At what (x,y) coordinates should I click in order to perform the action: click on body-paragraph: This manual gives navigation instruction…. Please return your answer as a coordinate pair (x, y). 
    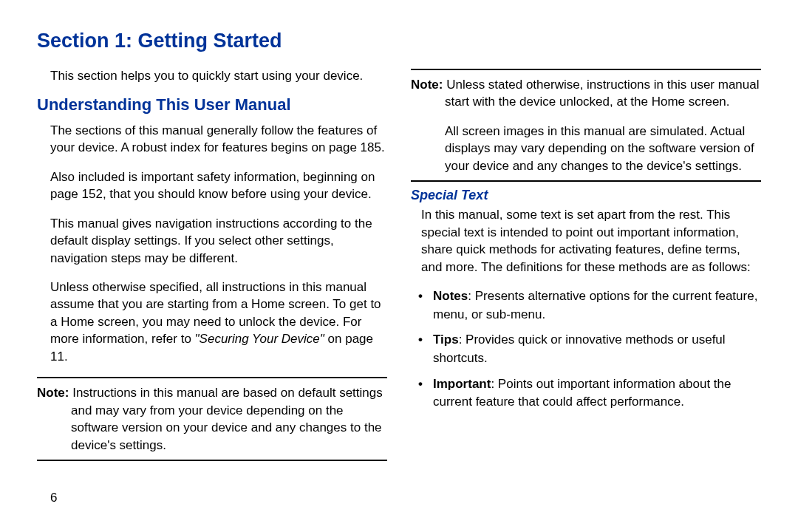
    Looking at the image, I should click on (219, 241).